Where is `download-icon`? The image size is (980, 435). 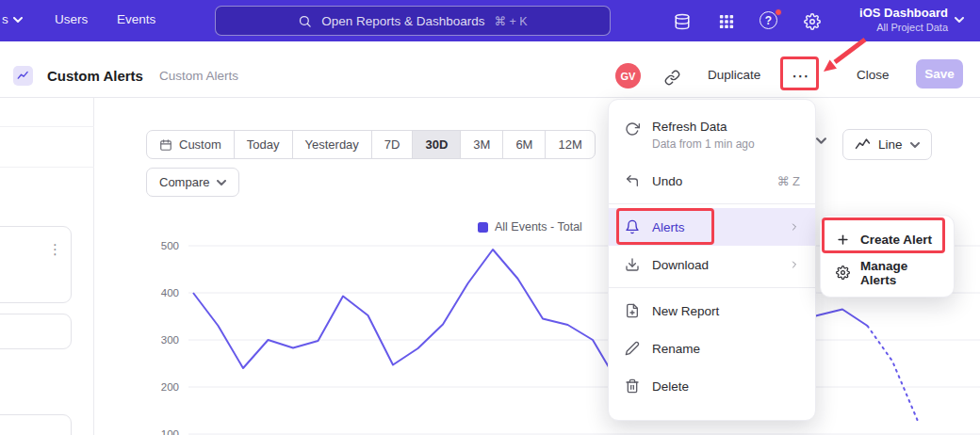
download-icon is located at coordinates (632, 265).